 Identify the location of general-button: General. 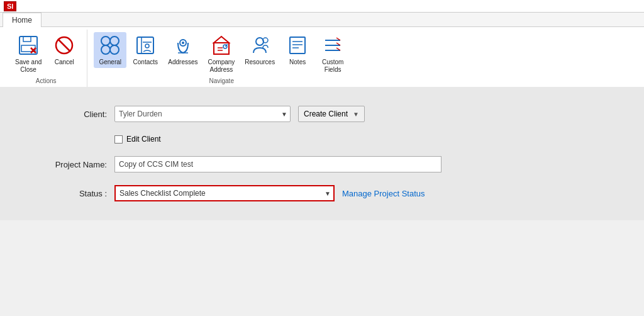
(110, 50).